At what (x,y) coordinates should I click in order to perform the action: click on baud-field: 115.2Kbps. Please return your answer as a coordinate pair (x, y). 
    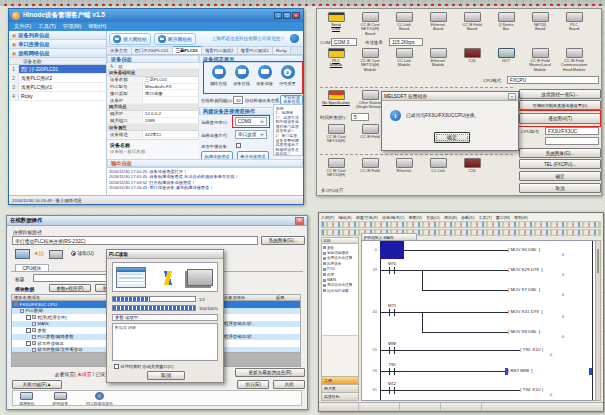
    Looking at the image, I should click on (406, 42).